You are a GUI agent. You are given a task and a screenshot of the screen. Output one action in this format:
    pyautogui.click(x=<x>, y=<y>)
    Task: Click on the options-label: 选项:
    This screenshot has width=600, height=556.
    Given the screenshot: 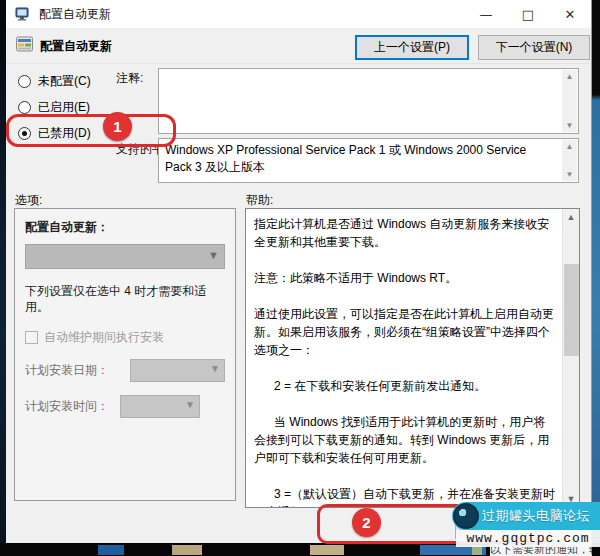 What is the action you would take?
    pyautogui.click(x=28, y=200)
    